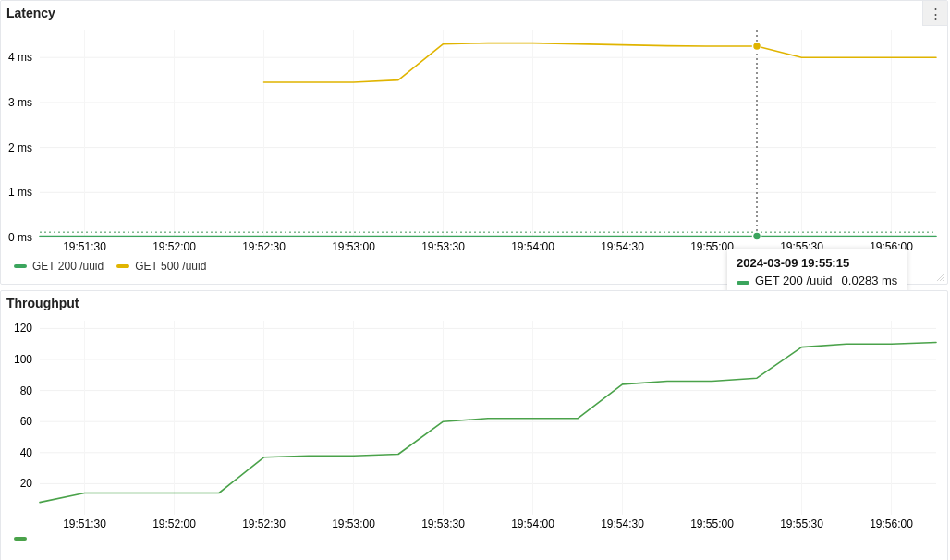 The image size is (950, 560). What do you see at coordinates (161, 266) in the screenshot?
I see `legend-item-get500: GET 500 /uuid` at bounding box center [161, 266].